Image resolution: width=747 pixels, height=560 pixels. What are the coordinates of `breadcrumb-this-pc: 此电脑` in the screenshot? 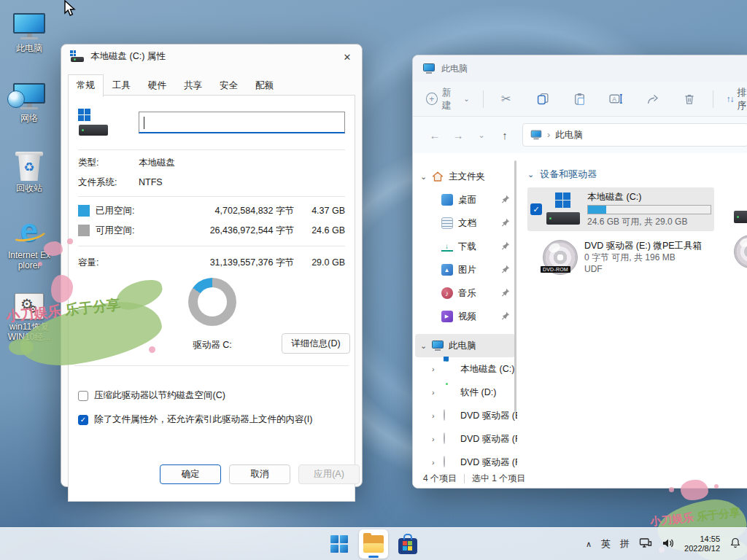 It's located at (569, 136).